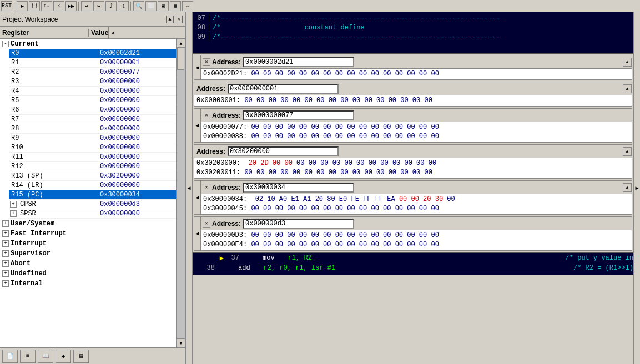  Describe the element at coordinates (7, 6) in the screenshot. I see `rst-button: RST` at that location.